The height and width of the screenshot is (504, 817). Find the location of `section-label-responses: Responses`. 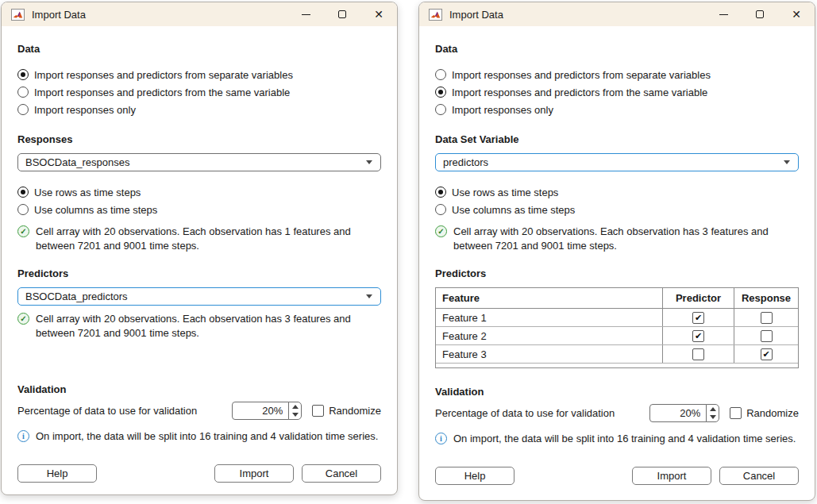

section-label-responses: Responses is located at coordinates (199, 140).